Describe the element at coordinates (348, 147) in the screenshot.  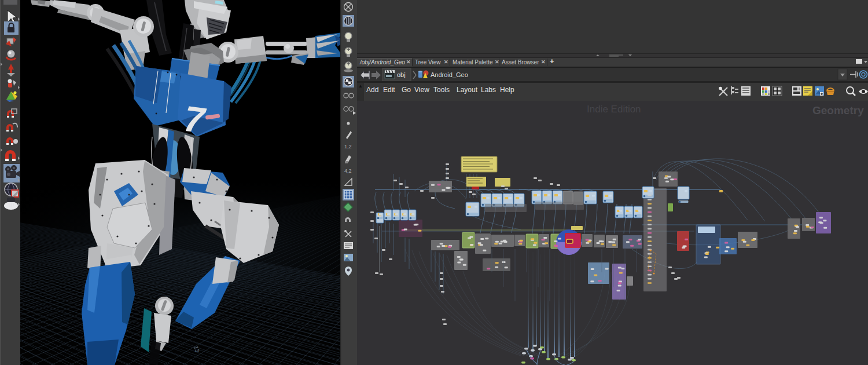
I see `svg-text: 1,2` at that location.